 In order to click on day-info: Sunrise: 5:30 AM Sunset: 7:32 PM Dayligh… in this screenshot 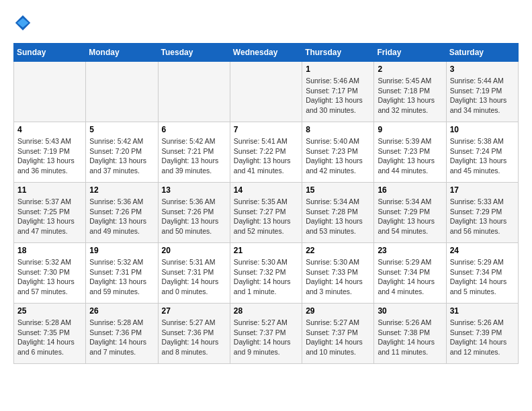, I will do `click(266, 277)`.